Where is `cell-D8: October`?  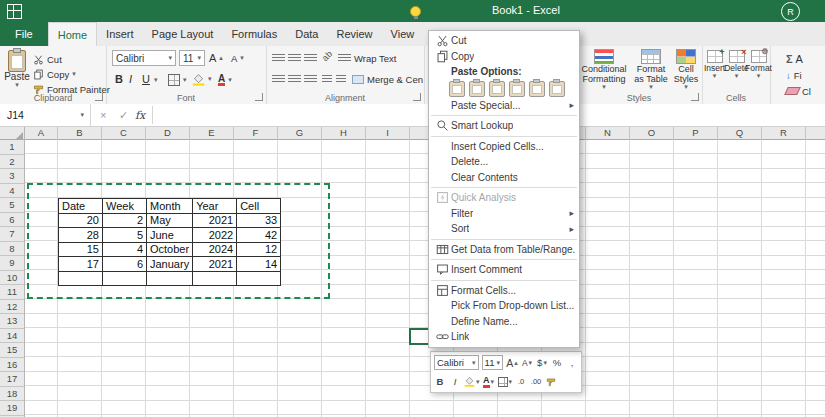
cell-D8: October is located at coordinates (170, 250).